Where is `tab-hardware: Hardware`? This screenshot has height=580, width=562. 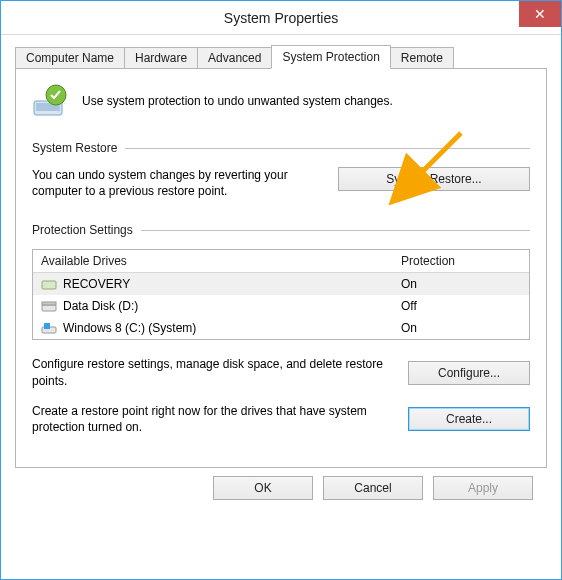 tab-hardware: Hardware is located at coordinates (161, 58).